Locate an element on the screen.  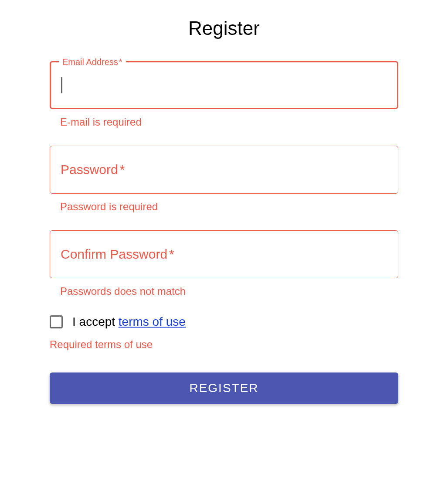
email-error: E-mail is required is located at coordinates (229, 122).